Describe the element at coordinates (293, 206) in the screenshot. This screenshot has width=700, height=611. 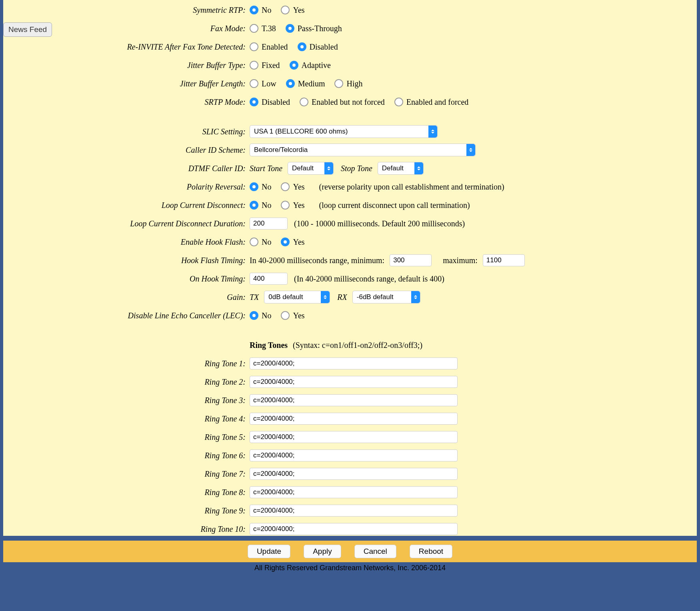
I see `loop-disc-yes: Yes` at that location.